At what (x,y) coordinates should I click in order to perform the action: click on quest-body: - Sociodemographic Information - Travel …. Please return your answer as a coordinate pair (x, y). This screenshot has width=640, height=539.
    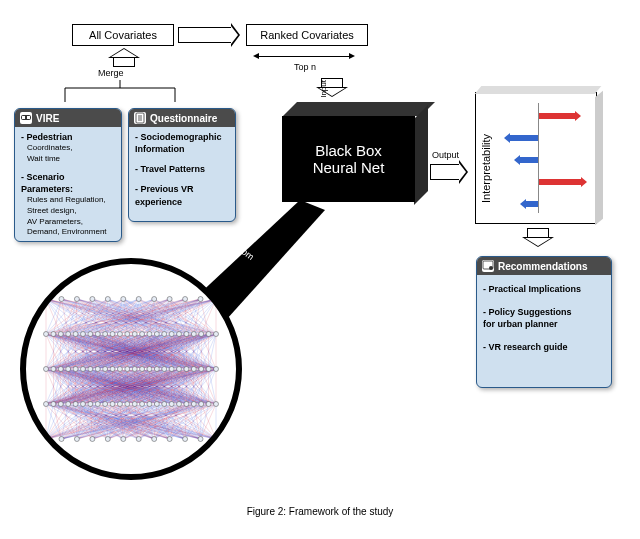
    Looking at the image, I should click on (182, 170).